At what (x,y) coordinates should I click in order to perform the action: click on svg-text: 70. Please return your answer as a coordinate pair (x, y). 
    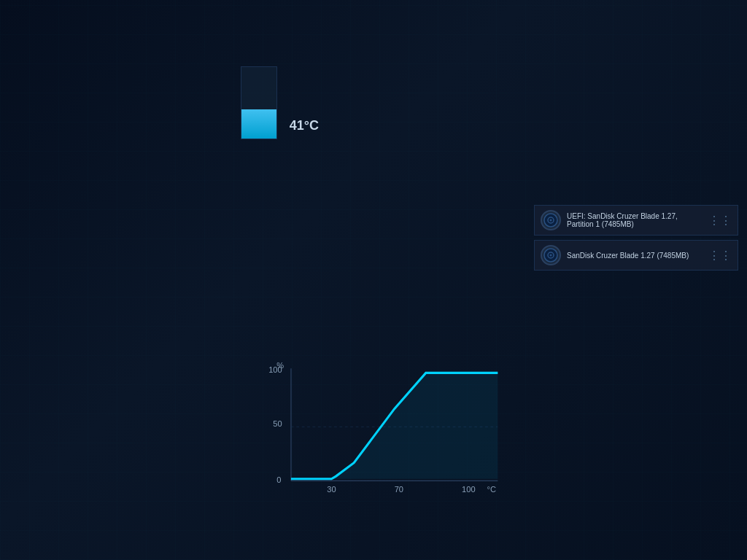
    Looking at the image, I should click on (399, 489).